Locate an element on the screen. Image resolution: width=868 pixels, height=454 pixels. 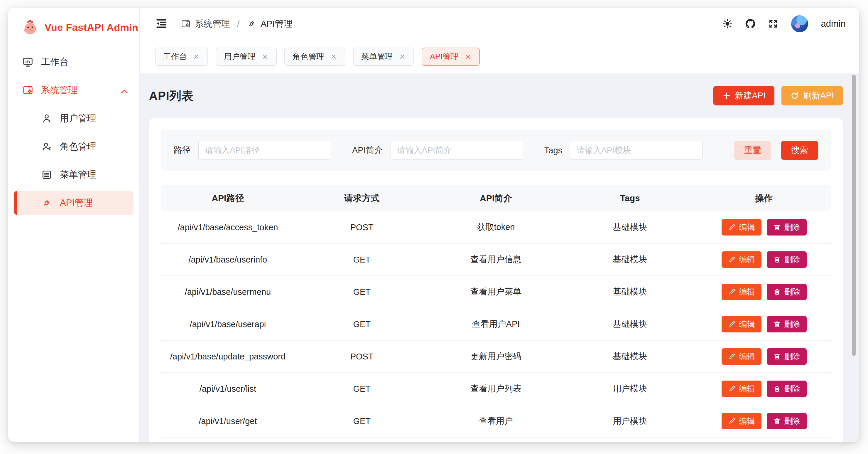
table-row-2: /api/v1/base/usermenuGET查看用户菜单基础模块编辑删除 is located at coordinates (496, 292).